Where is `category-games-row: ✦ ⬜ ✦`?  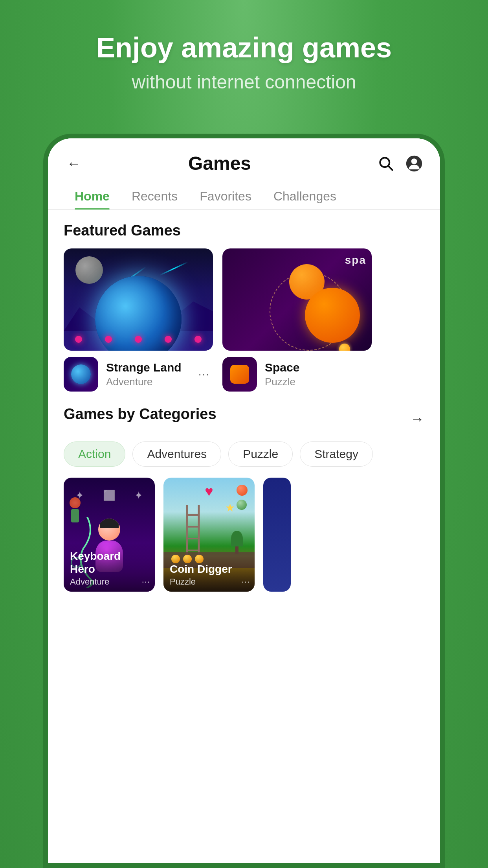 category-games-row: ✦ ⬜ ✦ is located at coordinates (244, 535).